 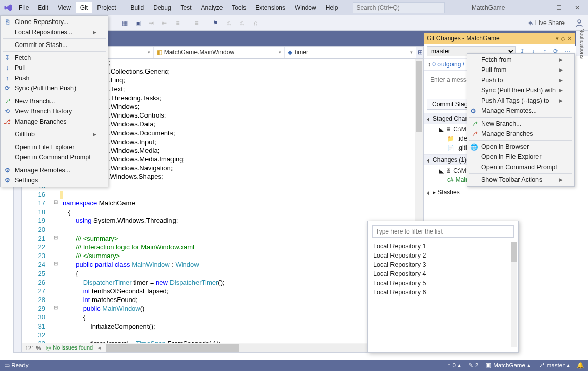 What do you see at coordinates (521, 124) in the screenshot?
I see `new-branch: ⎇New Branch...` at bounding box center [521, 124].